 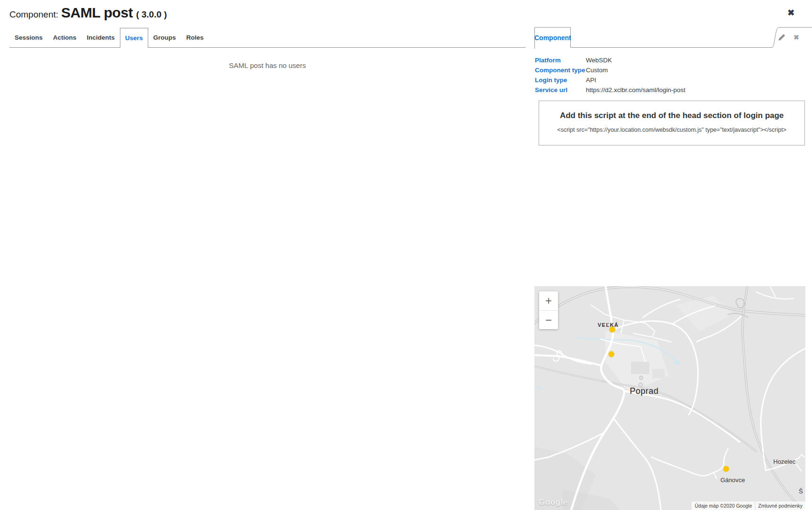 What do you see at coordinates (610, 60) in the screenshot?
I see `field-platform: Platform WebSDK` at bounding box center [610, 60].